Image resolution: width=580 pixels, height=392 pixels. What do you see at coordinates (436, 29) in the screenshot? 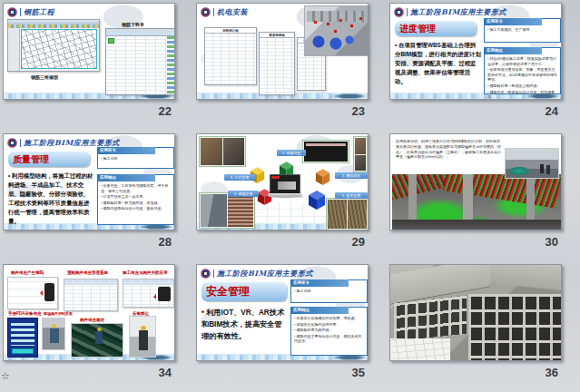
I see `section-heading-bar: 进度管理` at bounding box center [436, 29].